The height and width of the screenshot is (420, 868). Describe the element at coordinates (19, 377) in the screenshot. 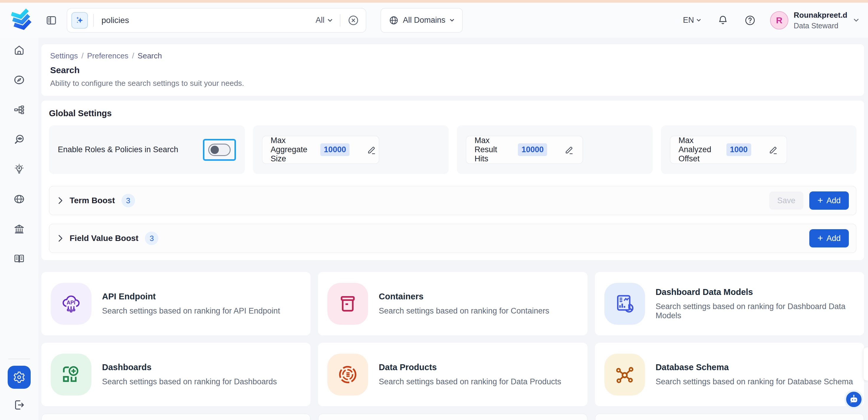

I see `sidebar-item-settings-active` at that location.